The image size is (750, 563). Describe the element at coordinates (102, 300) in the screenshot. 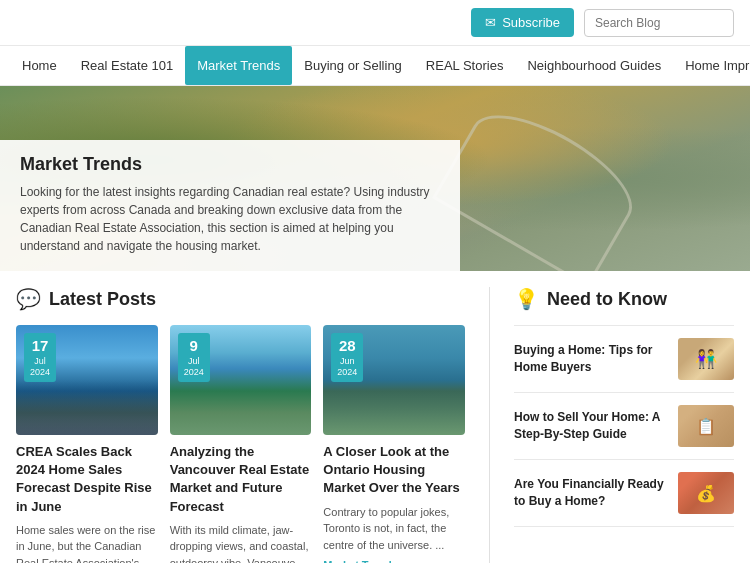

I see `latest-posts-label: Latest Posts` at that location.